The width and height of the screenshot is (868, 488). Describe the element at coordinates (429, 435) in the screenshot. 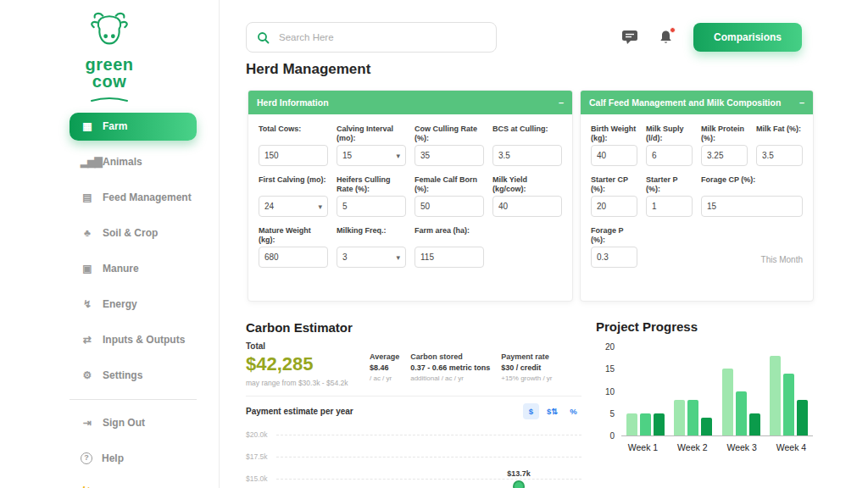

I see `gridline` at that location.